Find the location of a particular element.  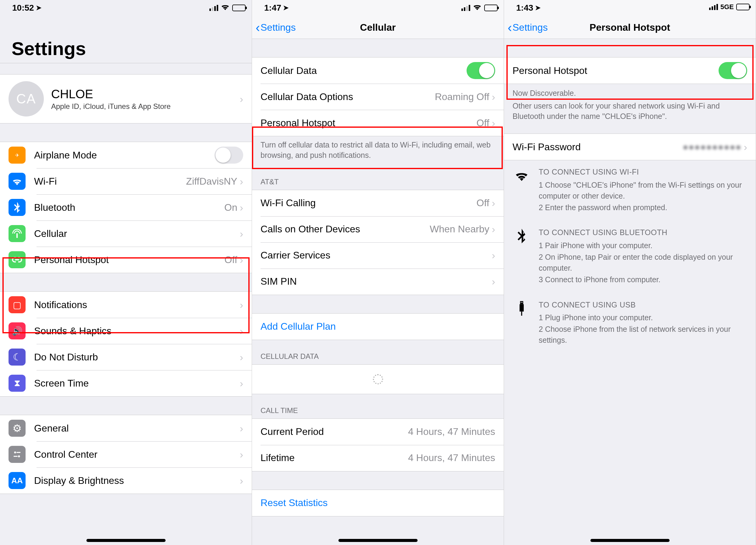

group-header: CALL TIME is located at coordinates (378, 406).